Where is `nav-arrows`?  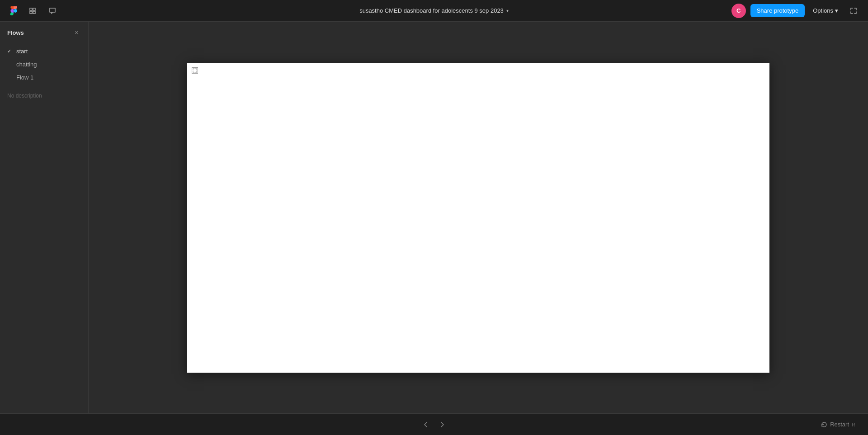
nav-arrows is located at coordinates (434, 425).